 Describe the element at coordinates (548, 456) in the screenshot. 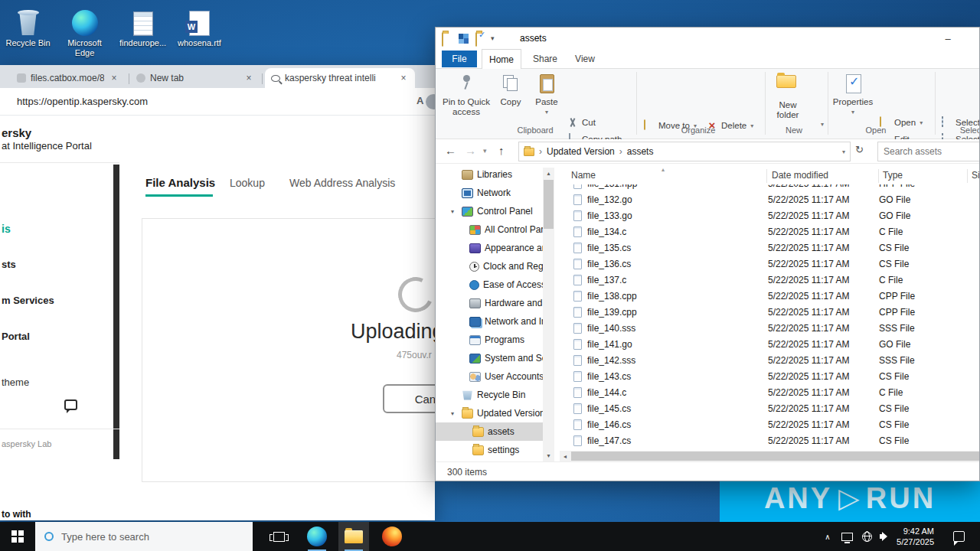

I see `scroll-down-icon: ▾` at that location.